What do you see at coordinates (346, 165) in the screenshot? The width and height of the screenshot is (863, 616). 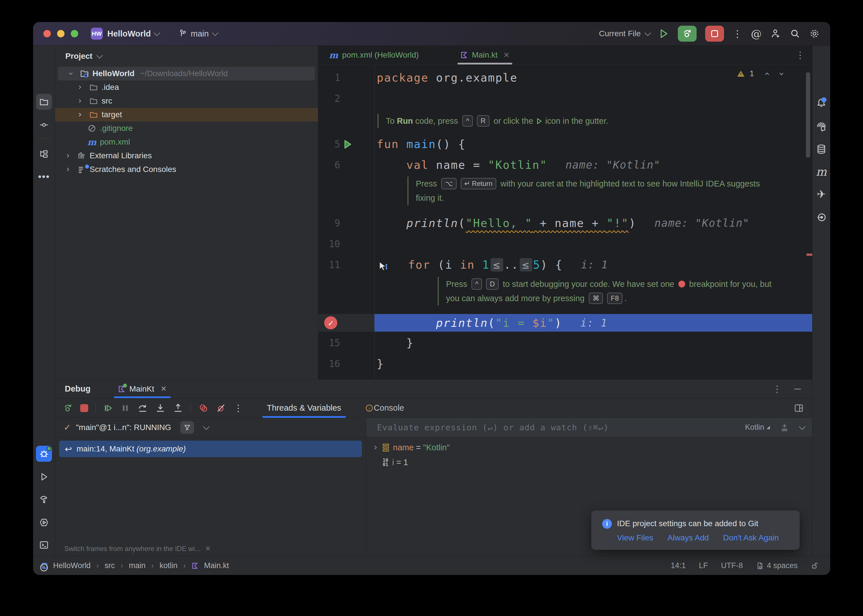 I see `line-number: 6` at bounding box center [346, 165].